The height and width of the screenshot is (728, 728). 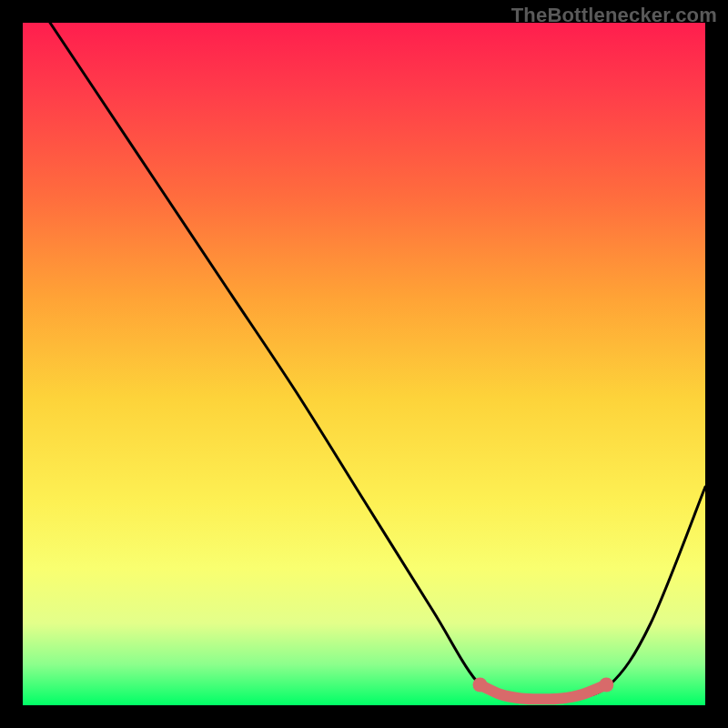 What do you see at coordinates (614, 15) in the screenshot?
I see `watermark-text: TheBottlenecker.com` at bounding box center [614, 15].